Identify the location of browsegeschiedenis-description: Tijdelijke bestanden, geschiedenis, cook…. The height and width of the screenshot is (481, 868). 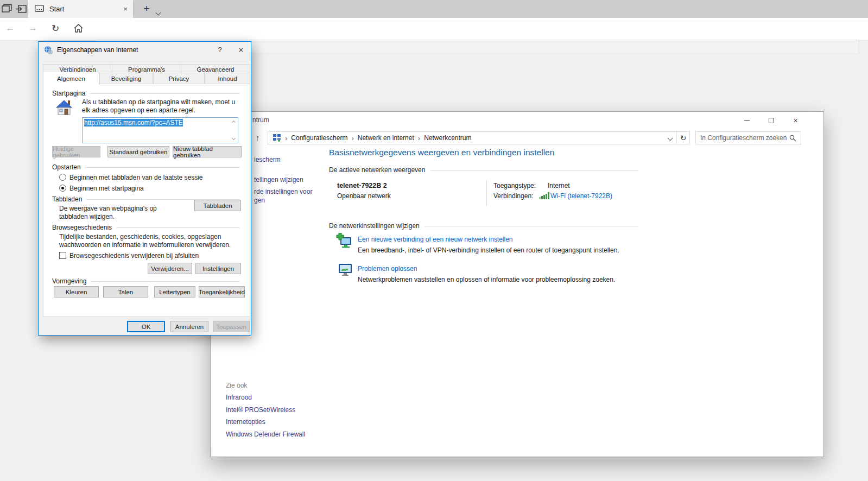
(149, 241).